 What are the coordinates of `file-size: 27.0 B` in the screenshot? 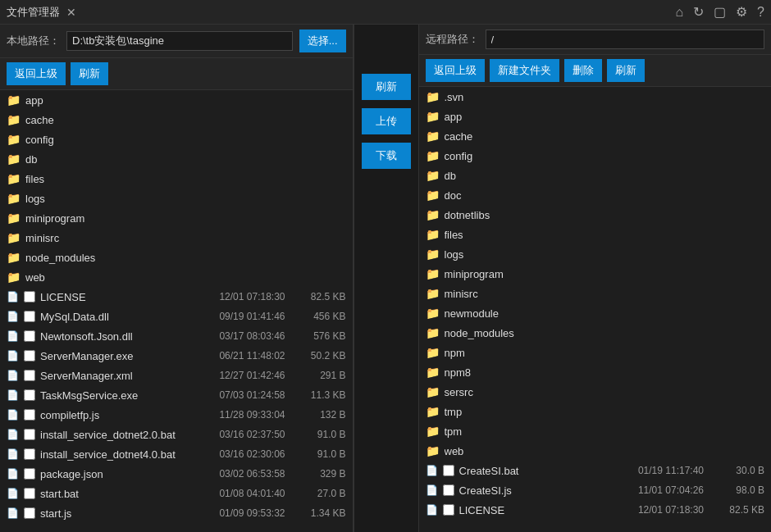 It's located at (317, 493).